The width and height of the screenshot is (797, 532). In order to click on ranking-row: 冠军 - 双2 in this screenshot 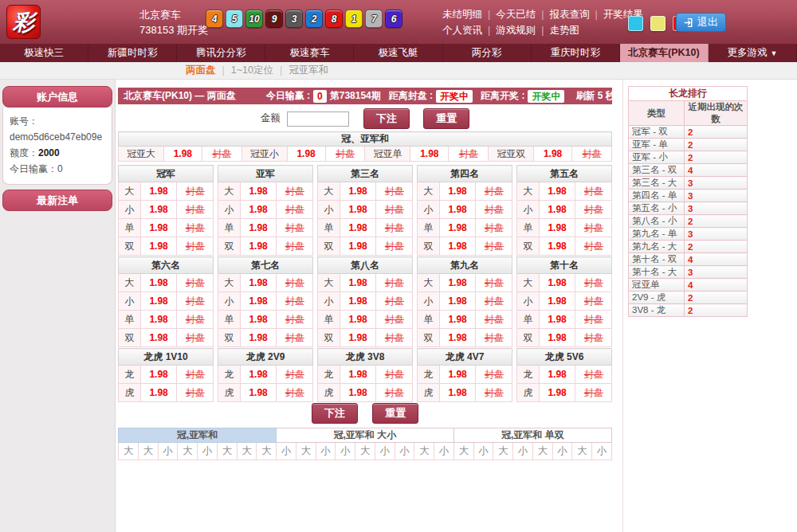, I will do `click(689, 132)`.